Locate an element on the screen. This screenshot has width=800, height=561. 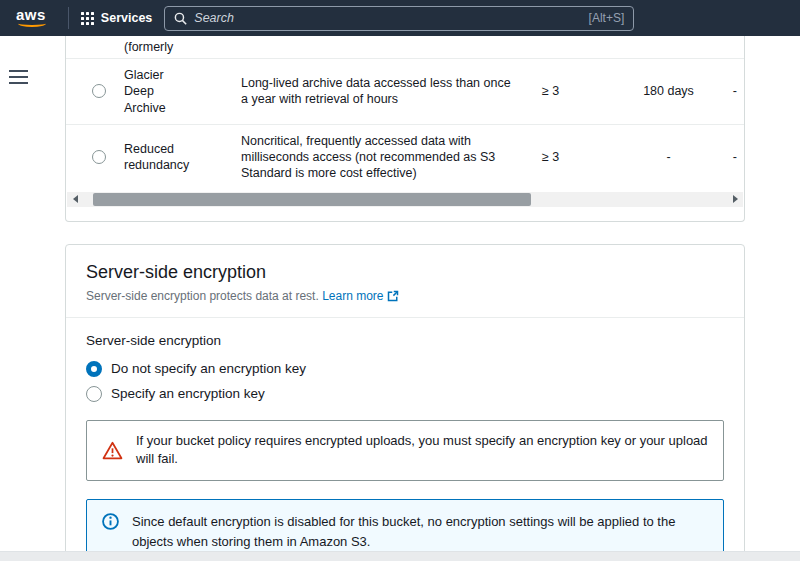
search-icon is located at coordinates (180, 18).